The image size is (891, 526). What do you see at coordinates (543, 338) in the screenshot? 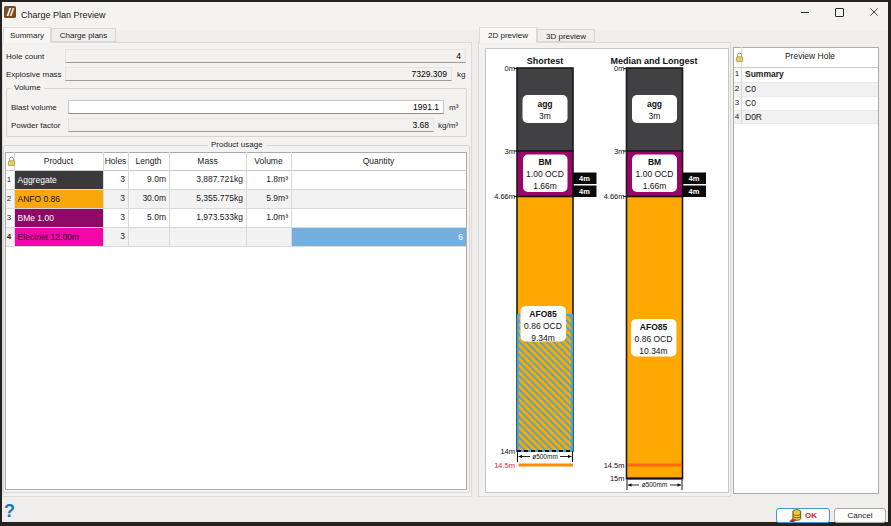
I see `svg-text: 9.34m` at bounding box center [543, 338].